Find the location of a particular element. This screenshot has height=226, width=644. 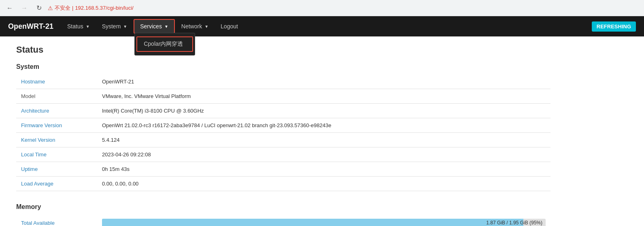

browser-chrome: ← → ↻ ⚠ 不安全 | 192.168.5.37/cgi-bin/luci/ is located at coordinates (322, 8).